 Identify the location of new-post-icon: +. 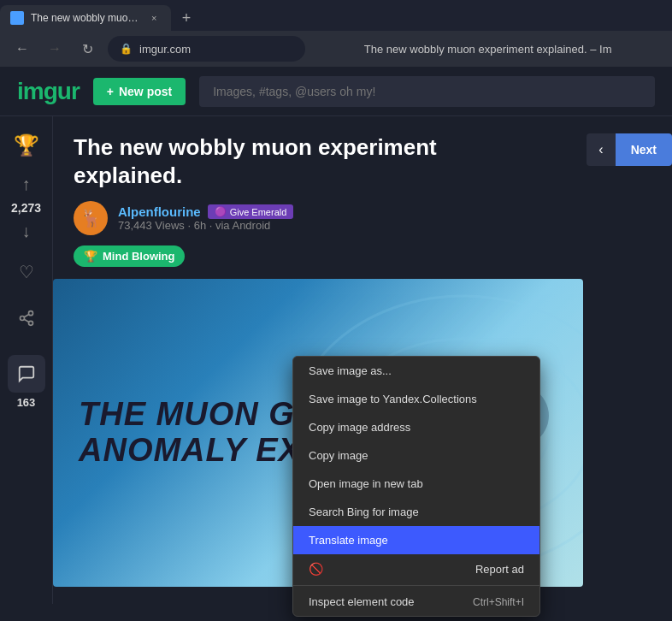
(110, 92).